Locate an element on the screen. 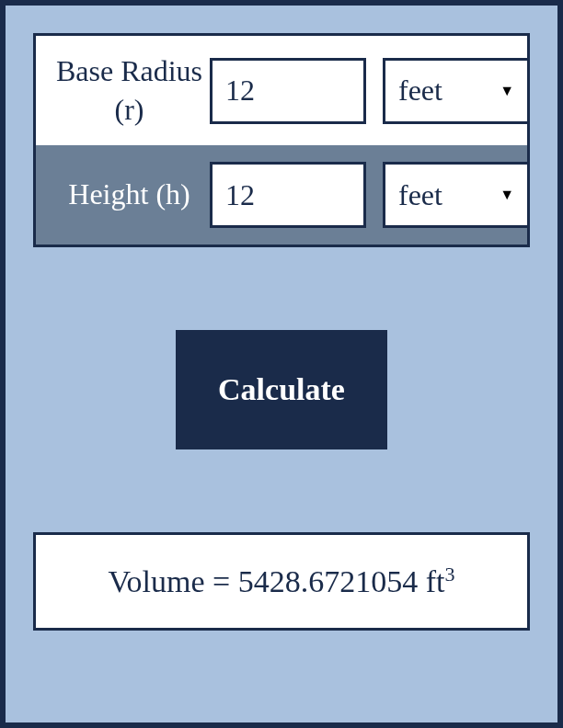  radius-unit-value: feet is located at coordinates (420, 90).